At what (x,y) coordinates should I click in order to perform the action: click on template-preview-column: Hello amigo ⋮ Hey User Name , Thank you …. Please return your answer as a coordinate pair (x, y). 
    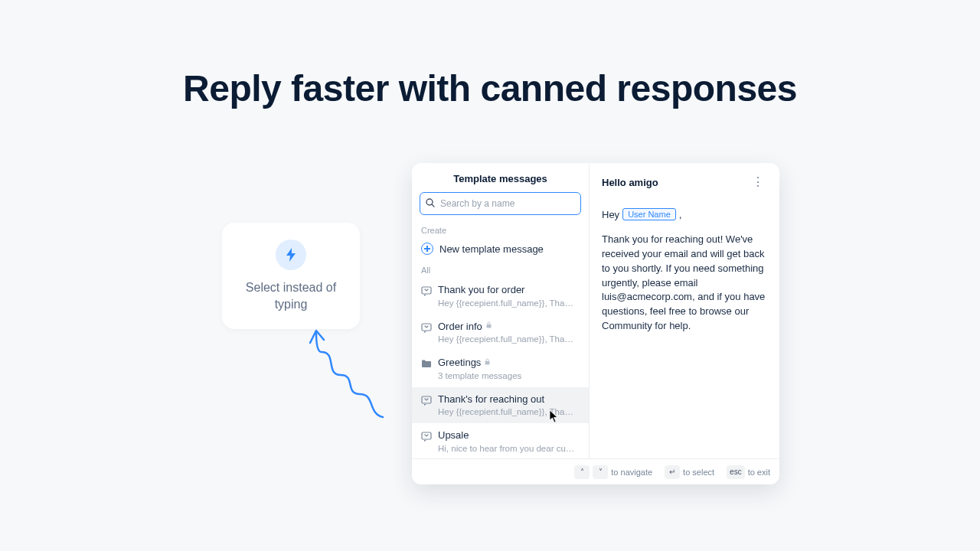
    Looking at the image, I should click on (684, 311).